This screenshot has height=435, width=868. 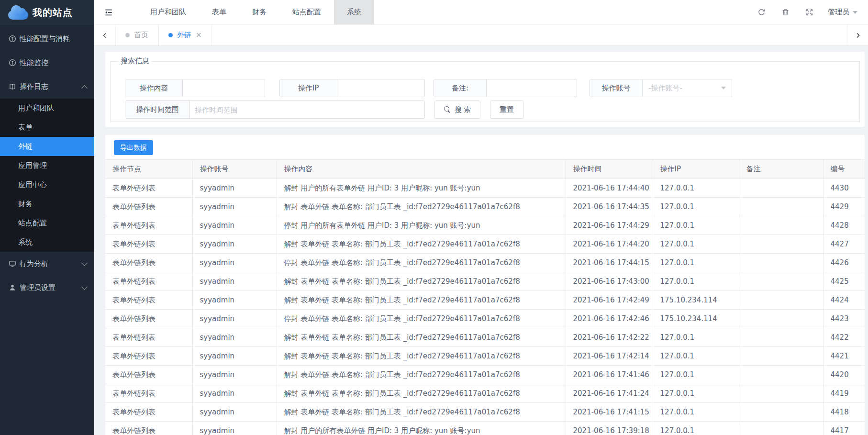 I want to click on subitem-label: 用户和团队, so click(x=36, y=108).